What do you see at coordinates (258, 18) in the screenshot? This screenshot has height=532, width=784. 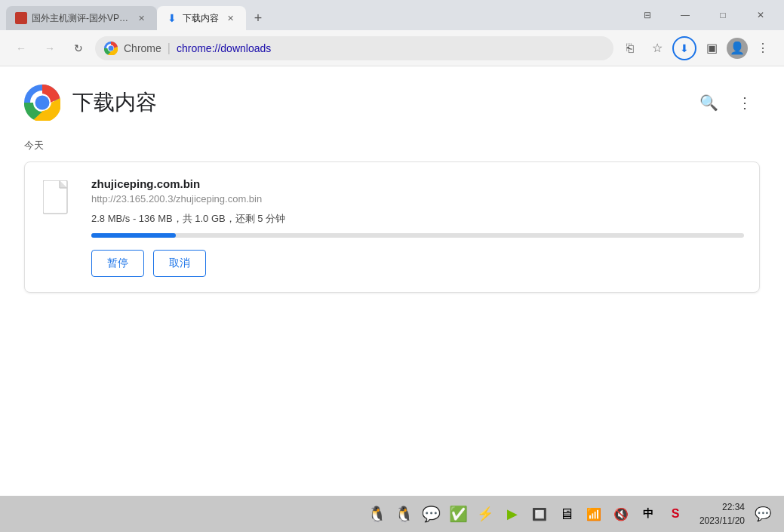 I see `new-tab-icon: +` at bounding box center [258, 18].